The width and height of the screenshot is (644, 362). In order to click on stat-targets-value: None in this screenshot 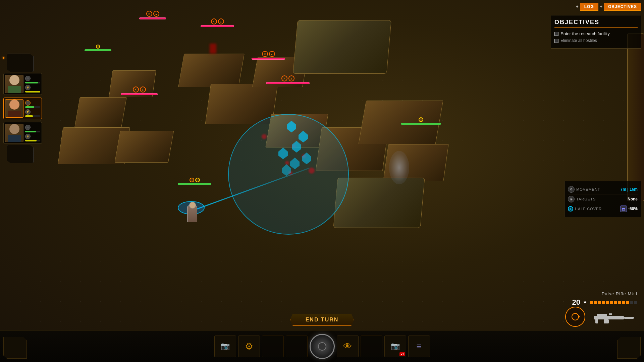, I will do `click(633, 199)`.